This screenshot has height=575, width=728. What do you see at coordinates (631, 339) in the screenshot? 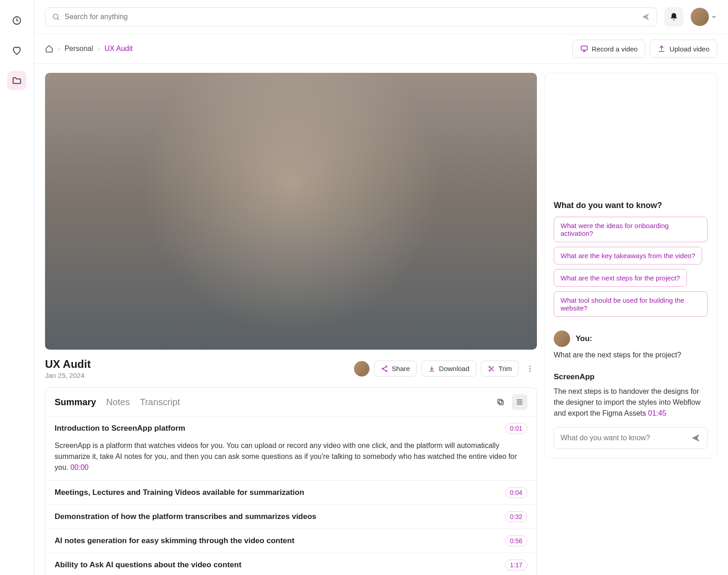
I see `chat-user-row: You:` at bounding box center [631, 339].